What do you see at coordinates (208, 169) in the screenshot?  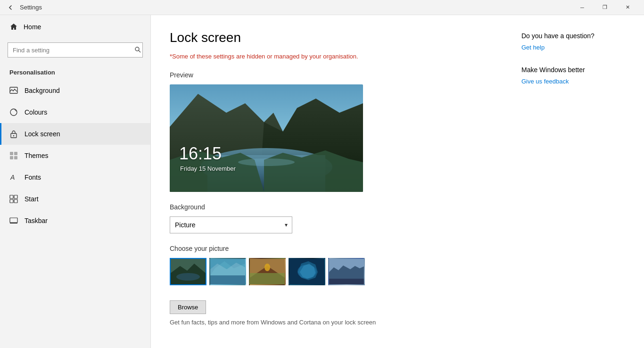 I see `lock-date: Friday 15 November` at bounding box center [208, 169].